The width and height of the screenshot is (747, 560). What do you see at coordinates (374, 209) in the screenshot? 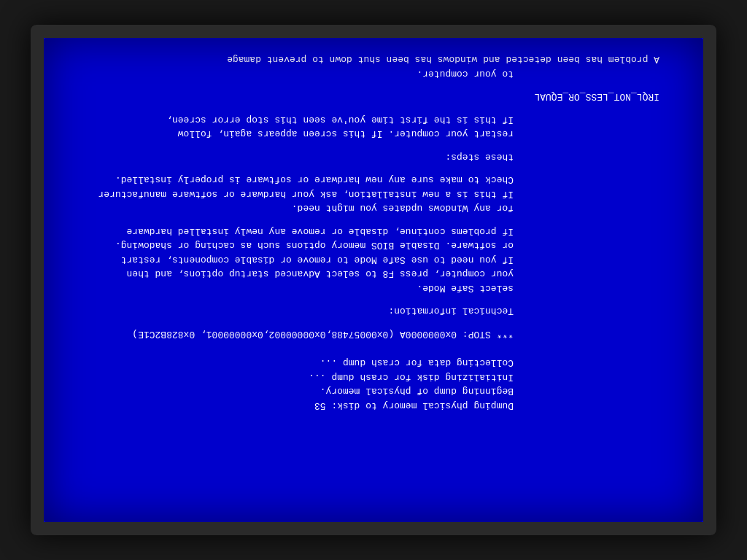
I see `windows-updates-line: for any Windows updates you might need.` at bounding box center [374, 209].